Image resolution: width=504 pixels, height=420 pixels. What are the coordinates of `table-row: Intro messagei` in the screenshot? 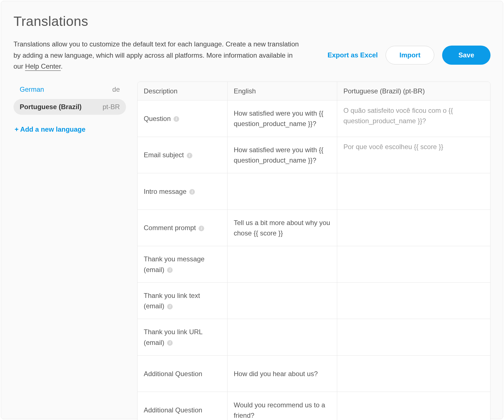 It's located at (314, 192).